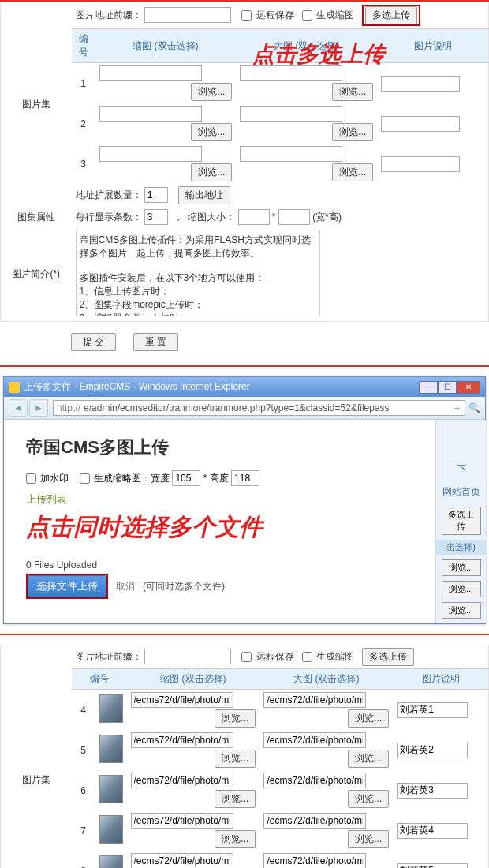  I want to click on col-thumb: 缩图 (双击选择), so click(166, 46).